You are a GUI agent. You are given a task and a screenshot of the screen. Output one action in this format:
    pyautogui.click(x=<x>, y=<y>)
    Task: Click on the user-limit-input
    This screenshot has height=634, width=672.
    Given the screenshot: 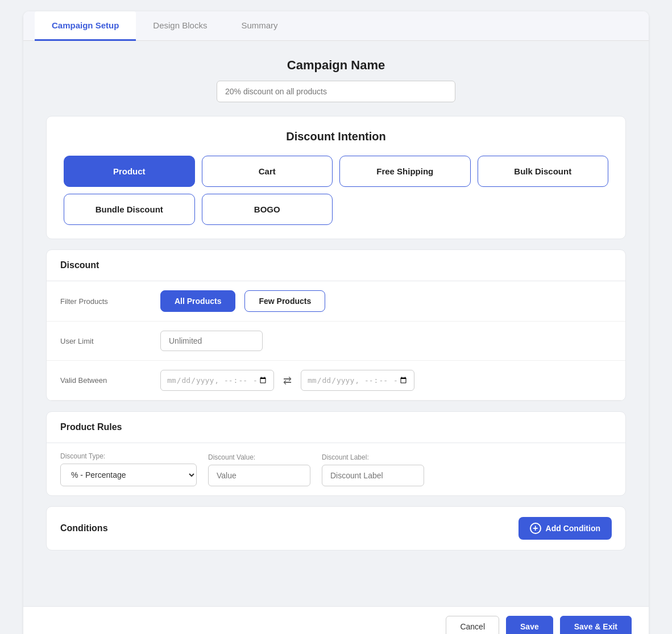 What is the action you would take?
    pyautogui.click(x=211, y=341)
    